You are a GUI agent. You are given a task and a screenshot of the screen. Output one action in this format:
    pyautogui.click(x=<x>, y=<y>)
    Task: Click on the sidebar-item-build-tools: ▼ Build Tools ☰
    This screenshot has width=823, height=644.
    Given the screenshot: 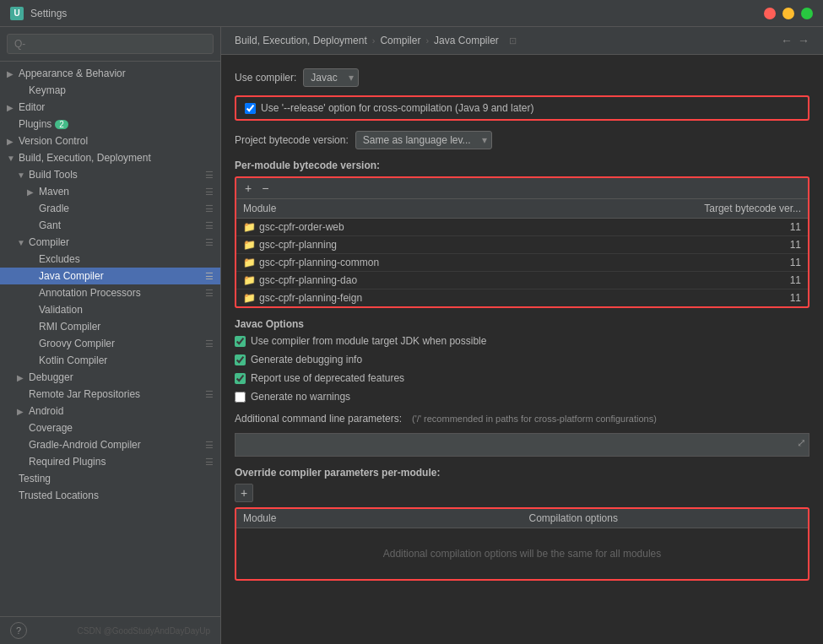 What is the action you would take?
    pyautogui.click(x=110, y=175)
    